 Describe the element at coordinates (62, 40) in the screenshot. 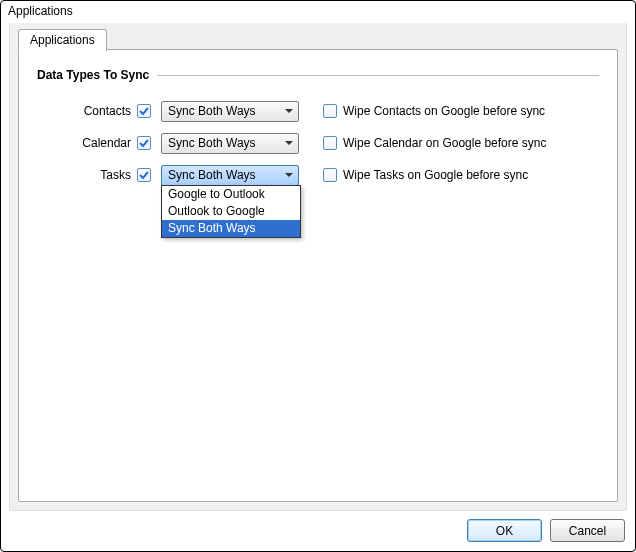

I see `tabstrip: Applications` at that location.